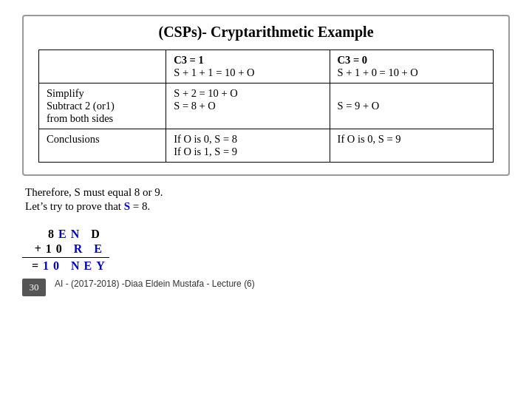  What do you see at coordinates (51, 248) in the screenshot?
I see `eq-1: 1` at bounding box center [51, 248].